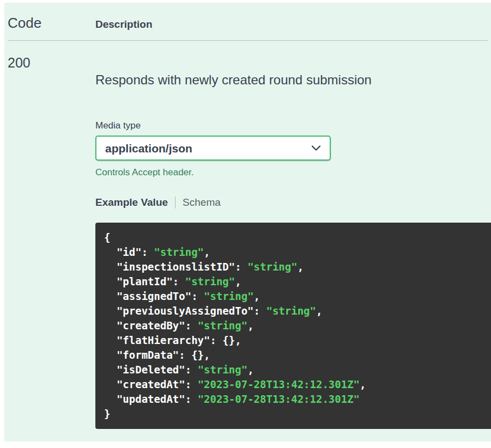  I want to click on accept-note-accept: Accept, so click(146, 172).